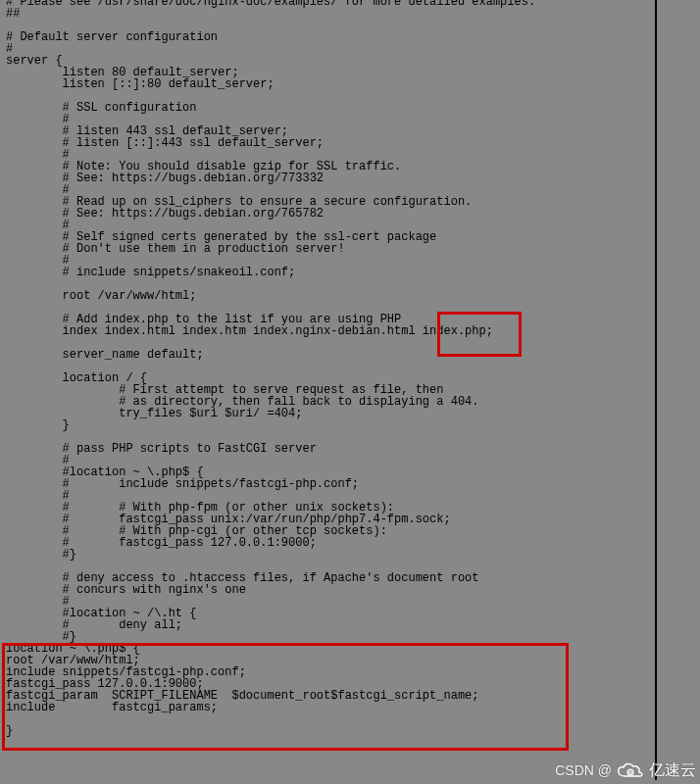  I want to click on config-line: # listen [::]:443 ssl default_server;, so click(330, 143).